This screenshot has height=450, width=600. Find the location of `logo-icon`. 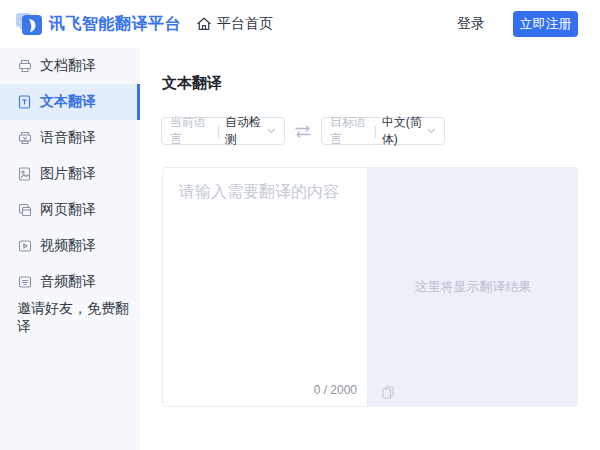

logo-icon is located at coordinates (30, 24).